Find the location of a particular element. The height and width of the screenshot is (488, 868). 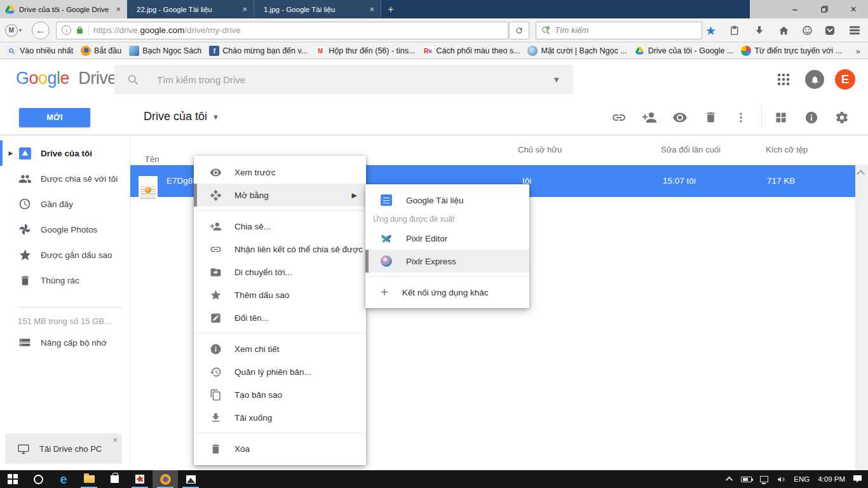

sidebar-item-google-photos: Google Photos is located at coordinates (65, 229).